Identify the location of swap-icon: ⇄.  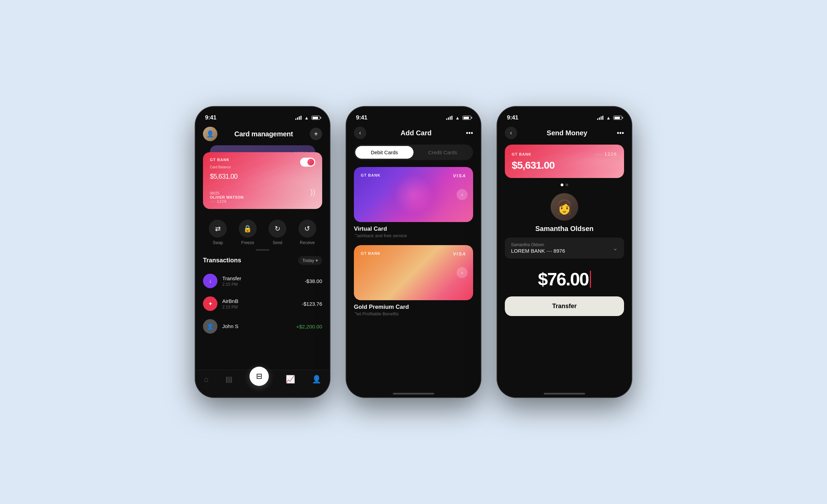
(218, 229).